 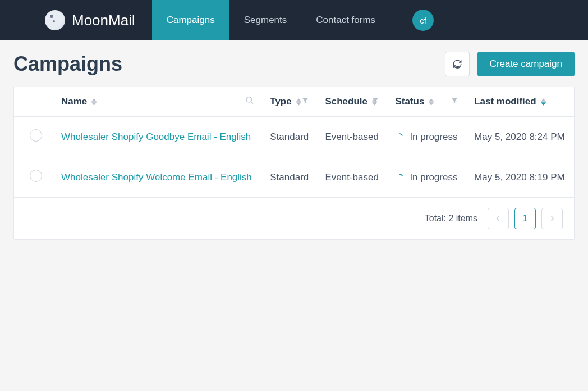 I want to click on column-label: Status, so click(x=410, y=102).